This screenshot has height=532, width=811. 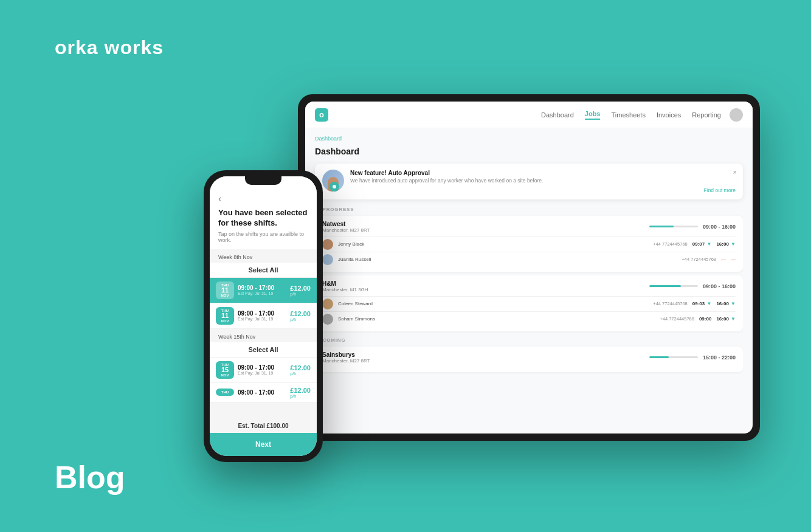 What do you see at coordinates (493, 304) in the screenshot?
I see `worker-name: Coleen Steward` at bounding box center [493, 304].